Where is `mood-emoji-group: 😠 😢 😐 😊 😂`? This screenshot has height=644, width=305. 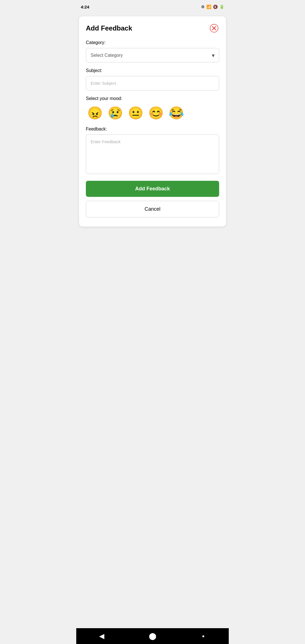 mood-emoji-group: 😠 😢 😐 😊 😂 is located at coordinates (152, 113).